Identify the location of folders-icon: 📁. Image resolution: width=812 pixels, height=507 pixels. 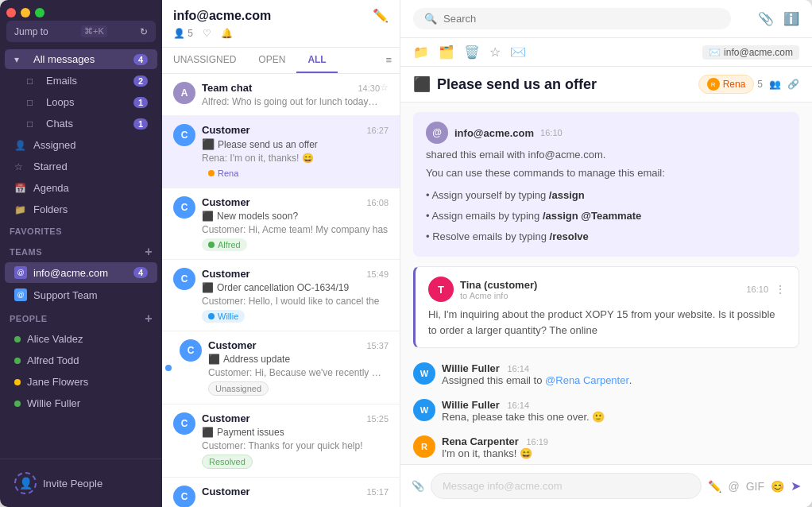
(21, 210).